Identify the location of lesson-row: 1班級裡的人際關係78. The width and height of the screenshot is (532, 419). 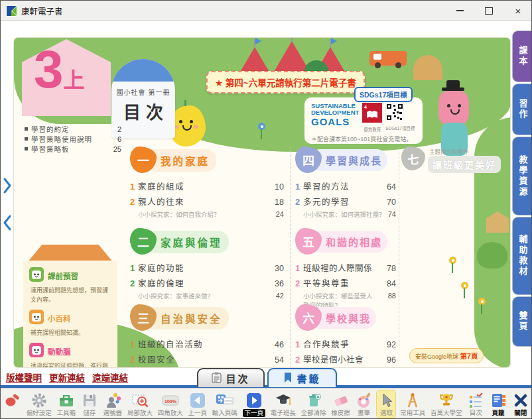
(346, 269).